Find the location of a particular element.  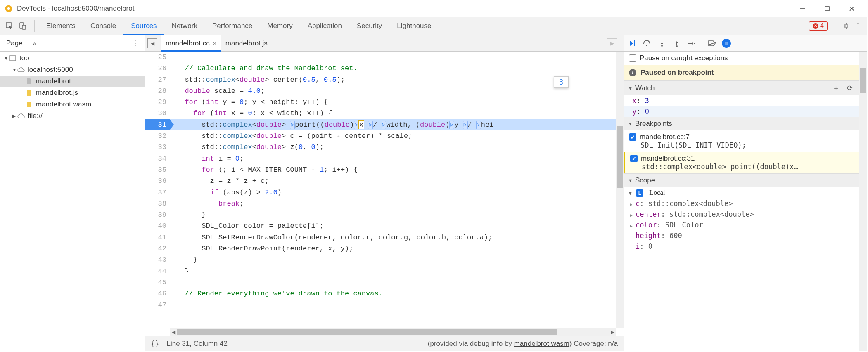

tree-item-mandelbrot: mandelbrot is located at coordinates (73, 81).